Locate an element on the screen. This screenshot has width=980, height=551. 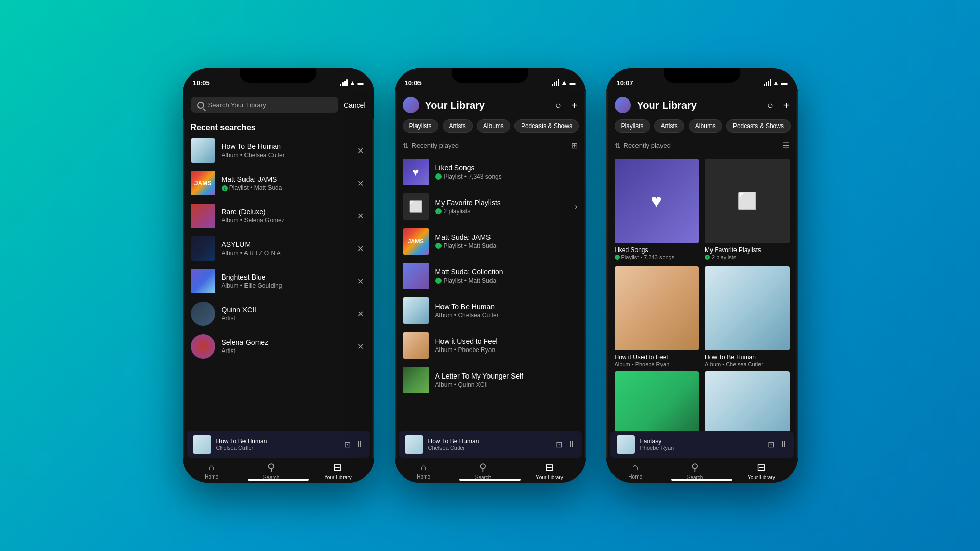
list-item: ⬜ My Favorite Playlists 2 playlists › is located at coordinates (490, 207).